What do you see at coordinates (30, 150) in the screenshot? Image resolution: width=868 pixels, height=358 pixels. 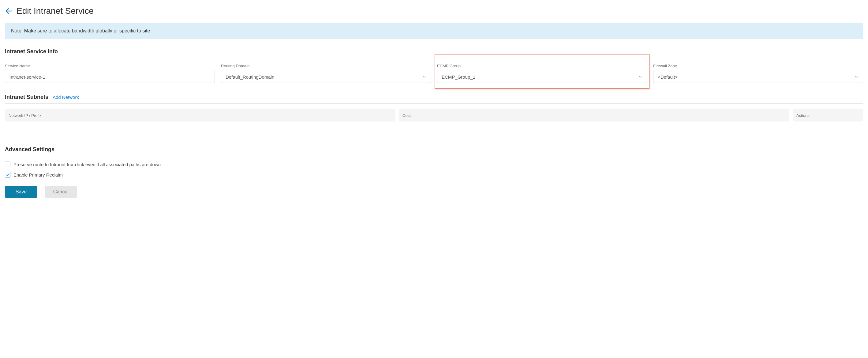 I see `advanced-heading: Advanced Settings` at bounding box center [30, 150].